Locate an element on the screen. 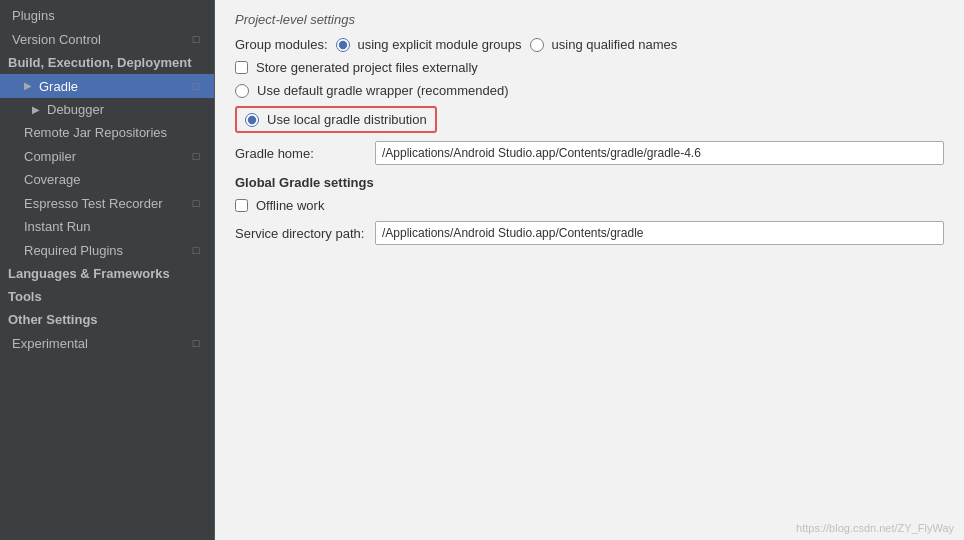  sidebar-item-label: Remote Jar Repositories is located at coordinates (96, 132).